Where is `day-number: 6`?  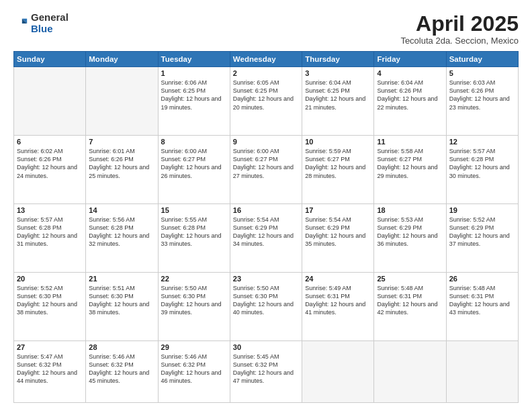
day-number: 6 is located at coordinates (50, 142).